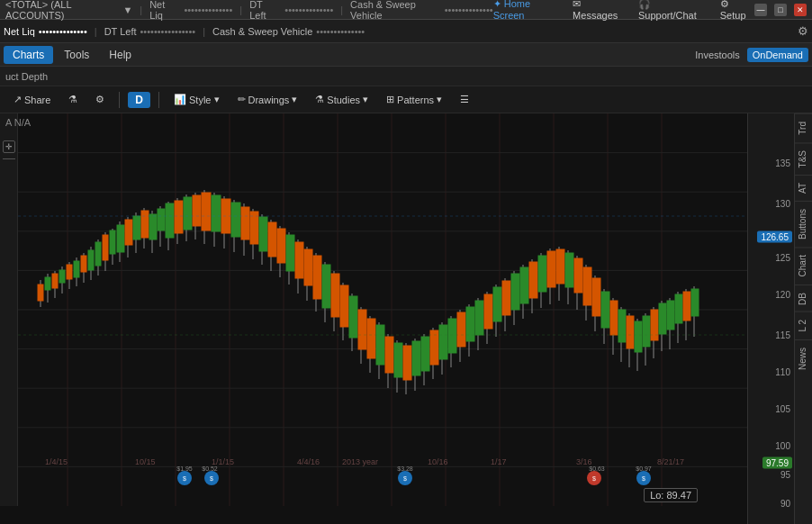  What do you see at coordinates (342, 99) in the screenshot?
I see `studies-button: ⚗ Studies ▾` at bounding box center [342, 99].